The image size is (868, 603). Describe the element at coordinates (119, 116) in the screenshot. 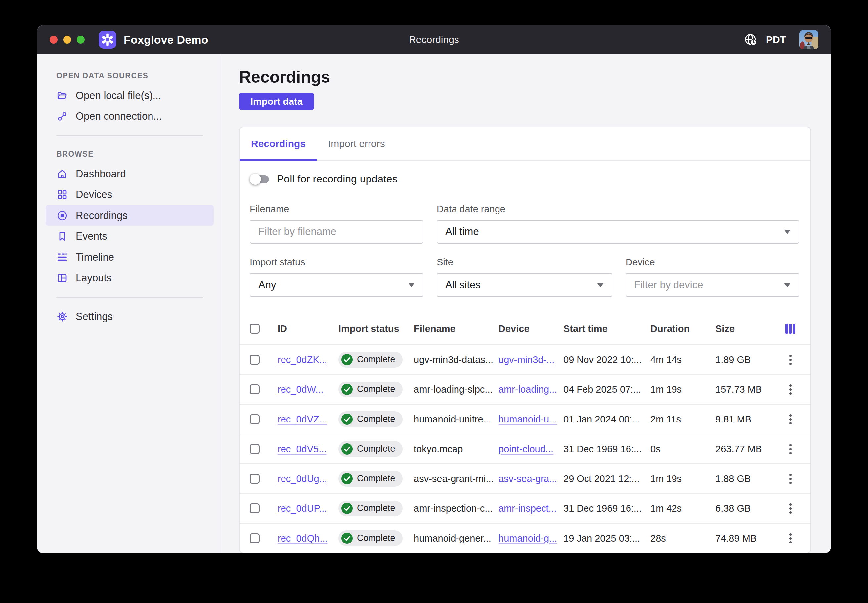

I see `sidebar-item-label: Open connection...` at that location.